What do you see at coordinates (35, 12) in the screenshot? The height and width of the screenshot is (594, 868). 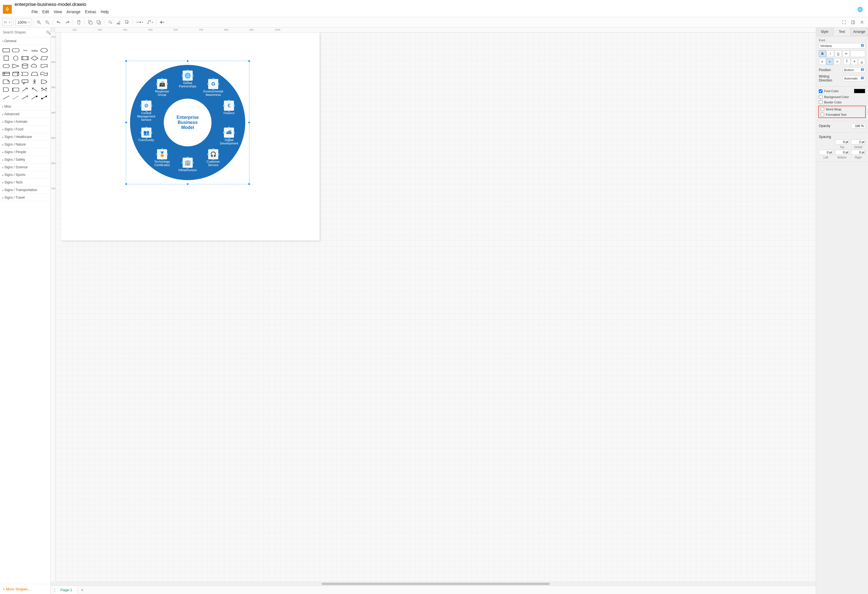 I see `menu-file: File` at bounding box center [35, 12].